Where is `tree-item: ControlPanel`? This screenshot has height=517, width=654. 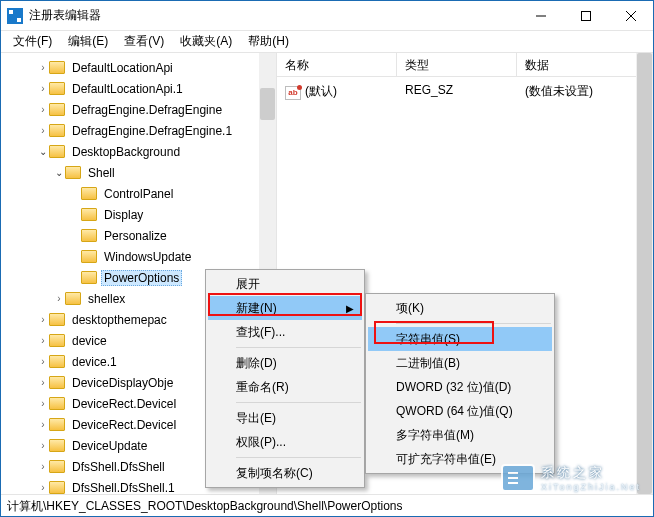
tree-item: ControlPanel is located at coordinates (138, 194).